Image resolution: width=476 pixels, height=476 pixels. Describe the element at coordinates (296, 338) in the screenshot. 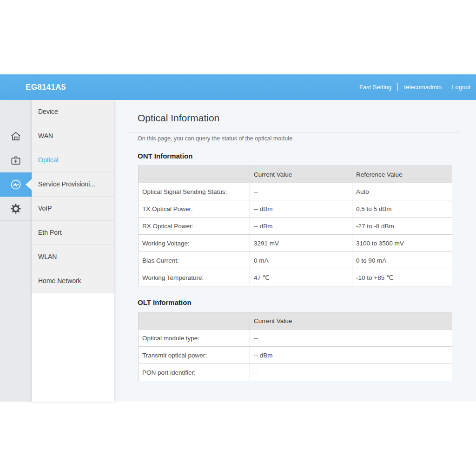

I see `table-row: Optical module type: --` at that location.